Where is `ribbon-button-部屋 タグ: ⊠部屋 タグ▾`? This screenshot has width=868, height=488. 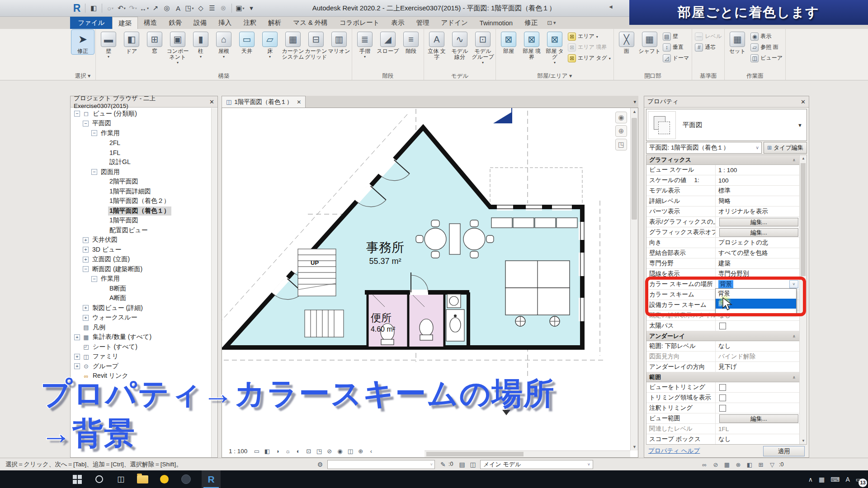 ribbon-button-部屋 タグ: ⊠部屋 タグ▾ is located at coordinates (555, 47).